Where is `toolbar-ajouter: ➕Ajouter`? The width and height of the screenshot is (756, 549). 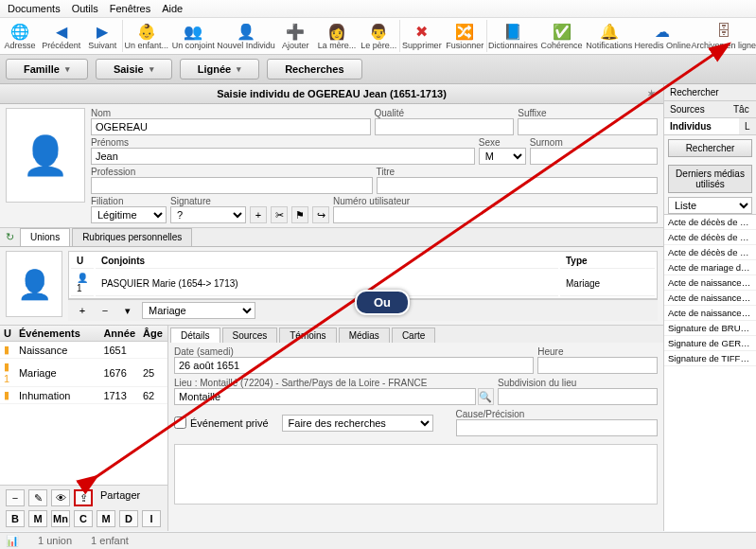 toolbar-ajouter: ➕Ajouter is located at coordinates (295, 36).